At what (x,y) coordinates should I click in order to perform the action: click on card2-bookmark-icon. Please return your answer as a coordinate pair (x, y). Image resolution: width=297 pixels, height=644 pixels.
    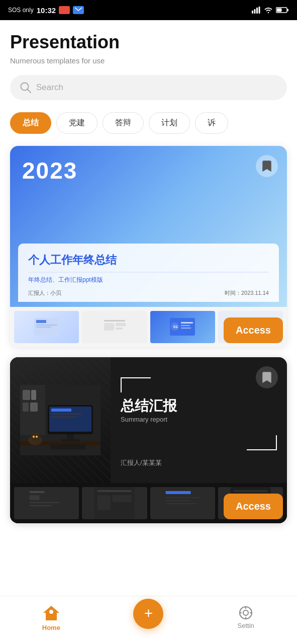
    Looking at the image, I should click on (267, 377).